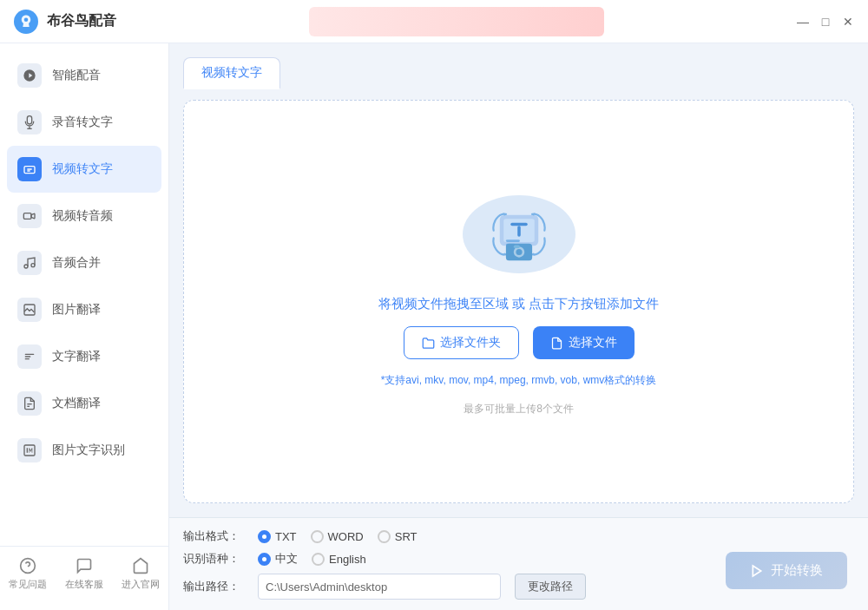 Image resolution: width=868 pixels, height=610 pixels. Describe the element at coordinates (406, 536) in the screenshot. I see `format-srt-label: SRT` at that location.